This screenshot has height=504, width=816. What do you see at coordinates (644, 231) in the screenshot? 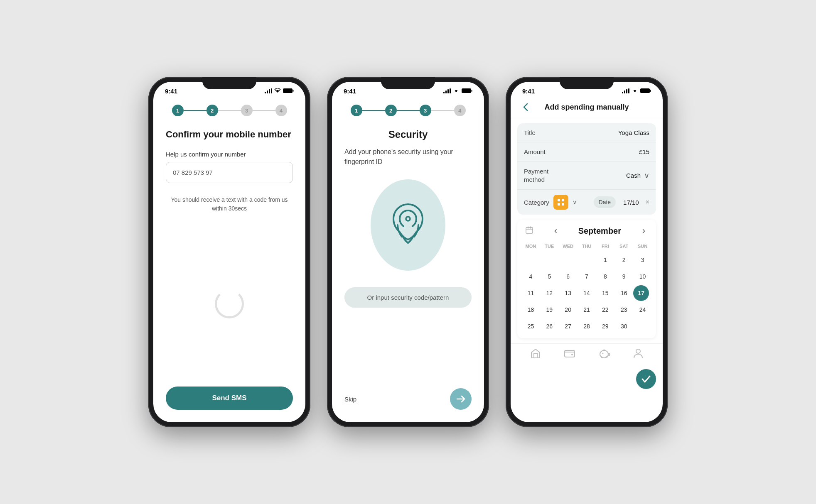
I see `calendar-next-button: ›` at bounding box center [644, 231].